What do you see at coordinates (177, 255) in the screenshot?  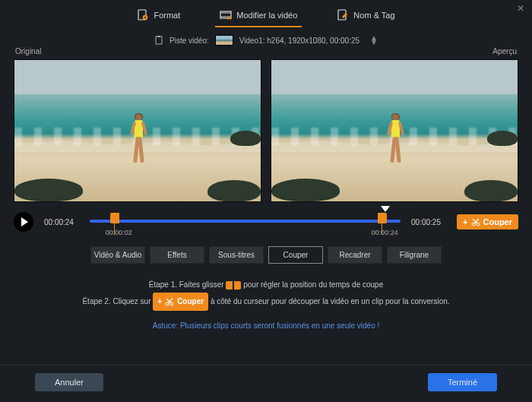 I see `subtab-effects: Effets` at bounding box center [177, 255].